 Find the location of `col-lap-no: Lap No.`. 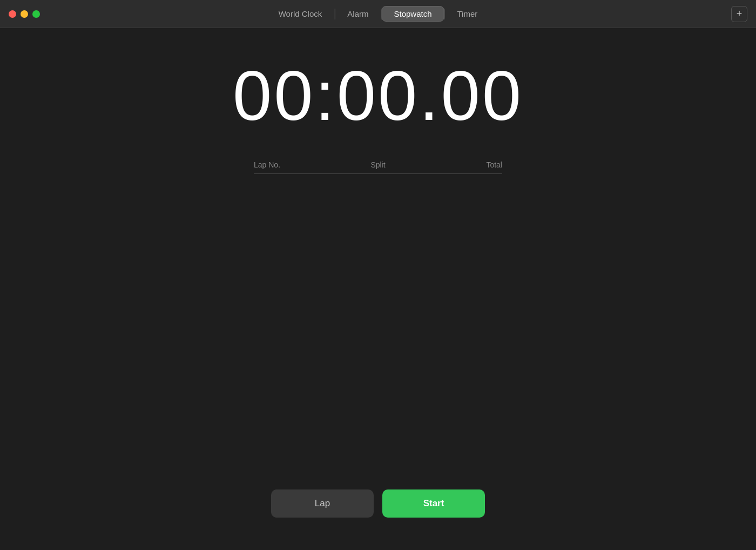

col-lap-no: Lap No. is located at coordinates (295, 165).